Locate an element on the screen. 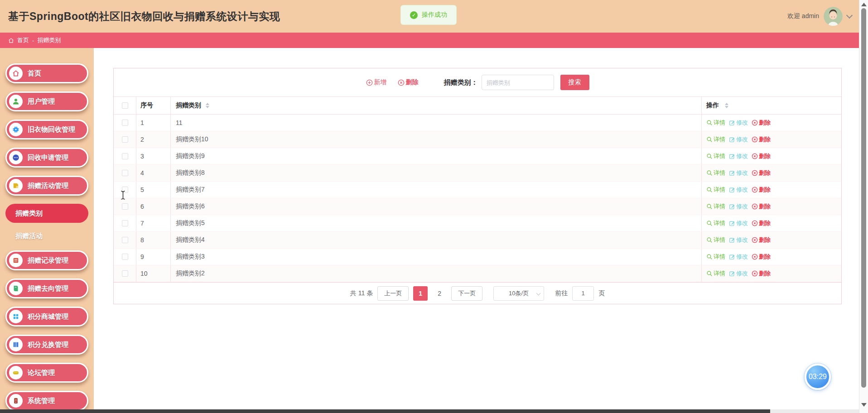 The image size is (868, 413). avatar is located at coordinates (833, 16).